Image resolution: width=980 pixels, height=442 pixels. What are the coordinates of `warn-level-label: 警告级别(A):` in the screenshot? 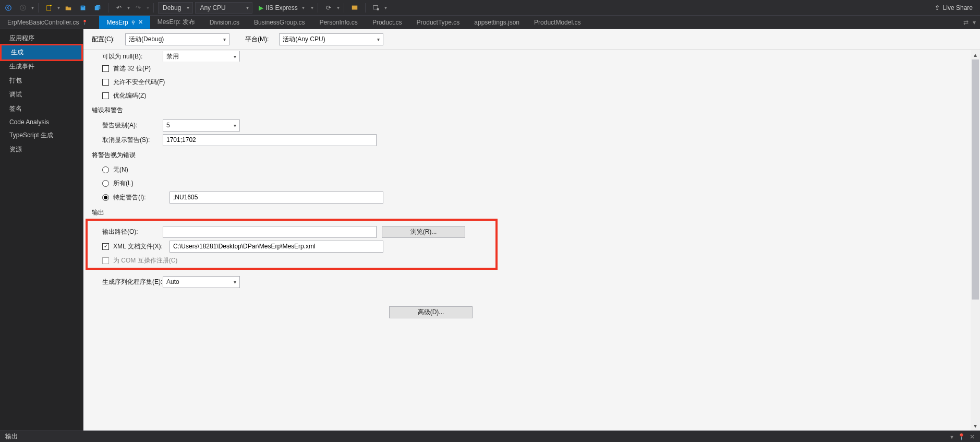 It's located at (127, 125).